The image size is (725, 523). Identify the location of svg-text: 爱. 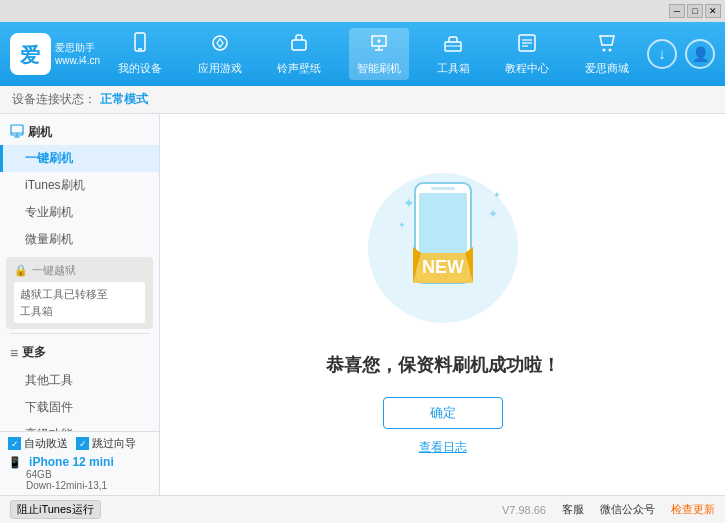
(30, 55).